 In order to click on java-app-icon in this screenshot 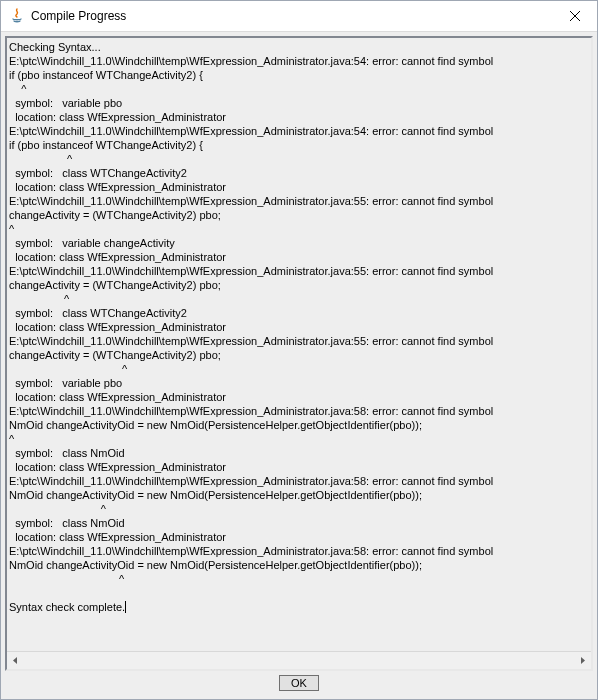, I will do `click(17, 16)`.